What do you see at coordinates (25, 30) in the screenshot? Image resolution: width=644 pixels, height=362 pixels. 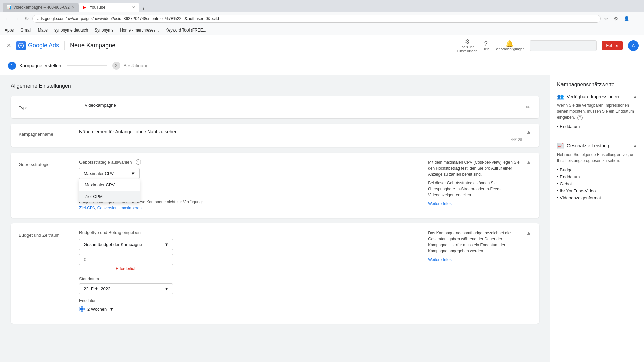 I see `bookmark-gmail: Gmail` at bounding box center [25, 30].